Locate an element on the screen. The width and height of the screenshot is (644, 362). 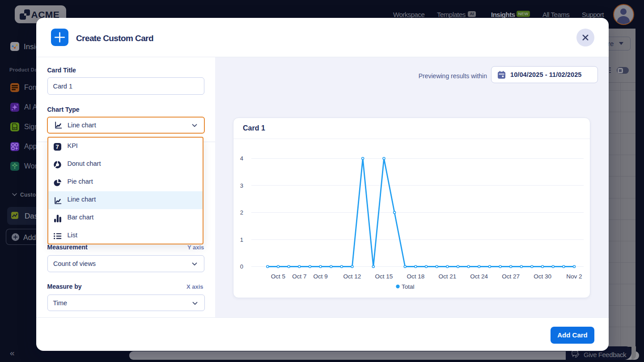
svg-text: Oct 5 is located at coordinates (278, 276).